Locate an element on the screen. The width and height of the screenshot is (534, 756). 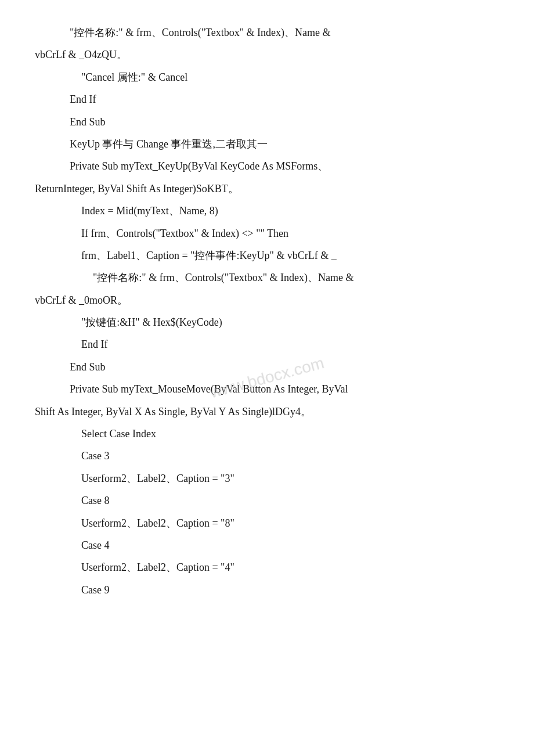
line2: vbCrLf & _O4zQU。 is located at coordinates (267, 55).